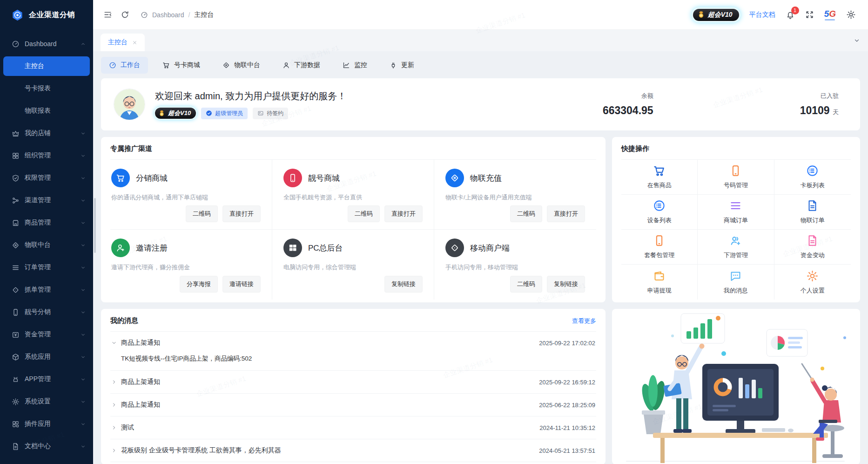  Describe the element at coordinates (47, 200) in the screenshot. I see `sidebar-item-channel: 渠道管理` at that location.